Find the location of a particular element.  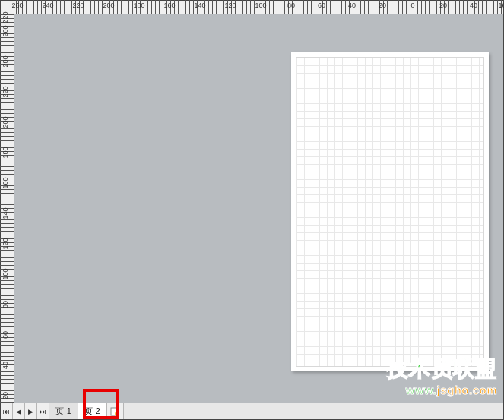

ruler-v-tick: 180 is located at coordinates (5, 152).